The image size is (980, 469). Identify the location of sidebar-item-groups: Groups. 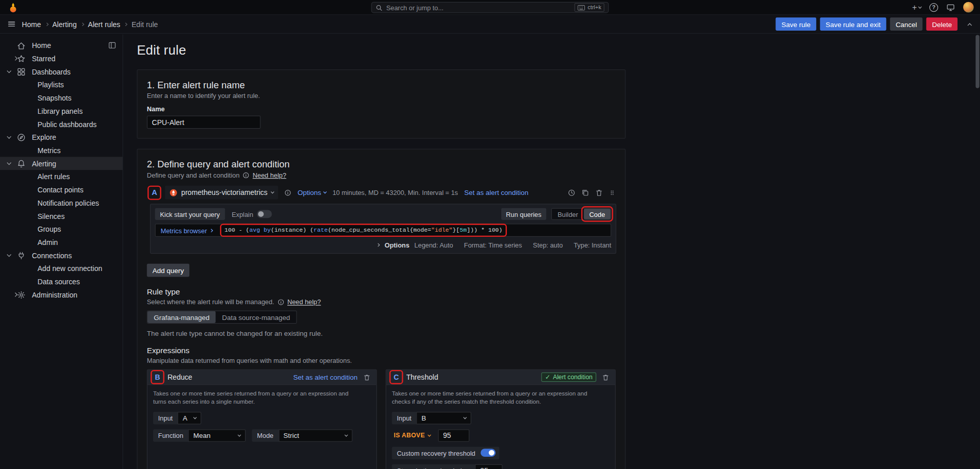
(61, 229).